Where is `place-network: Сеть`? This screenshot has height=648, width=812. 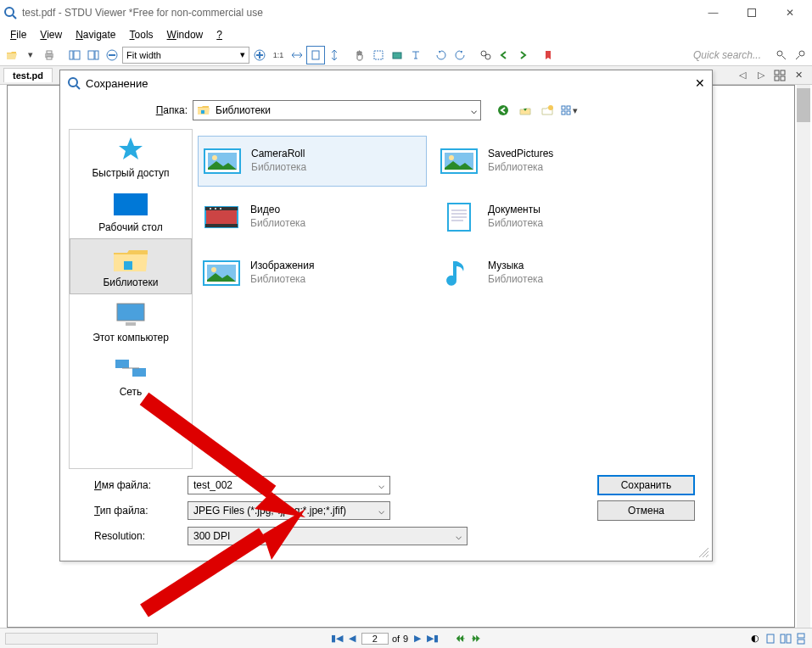
place-network: Сеть is located at coordinates (131, 376).